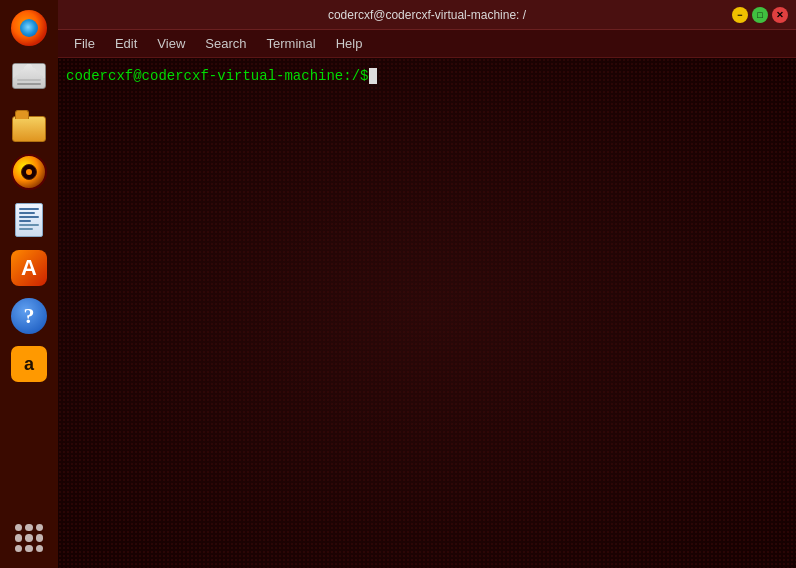 Image resolution: width=796 pixels, height=568 pixels. I want to click on menu-edit: Edit, so click(126, 44).